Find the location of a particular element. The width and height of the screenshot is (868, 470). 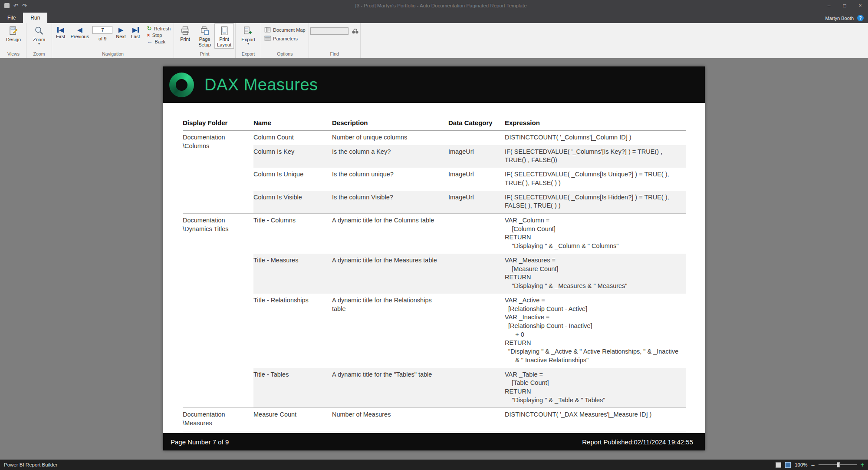

normal-view-icon is located at coordinates (779, 465).